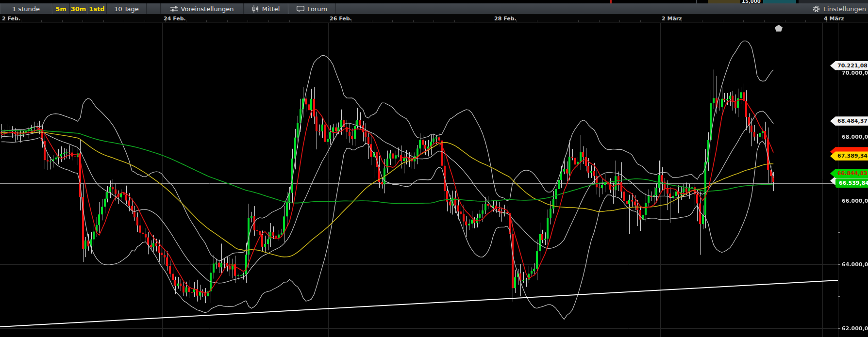  I want to click on mittel-button: Mittel, so click(266, 9).